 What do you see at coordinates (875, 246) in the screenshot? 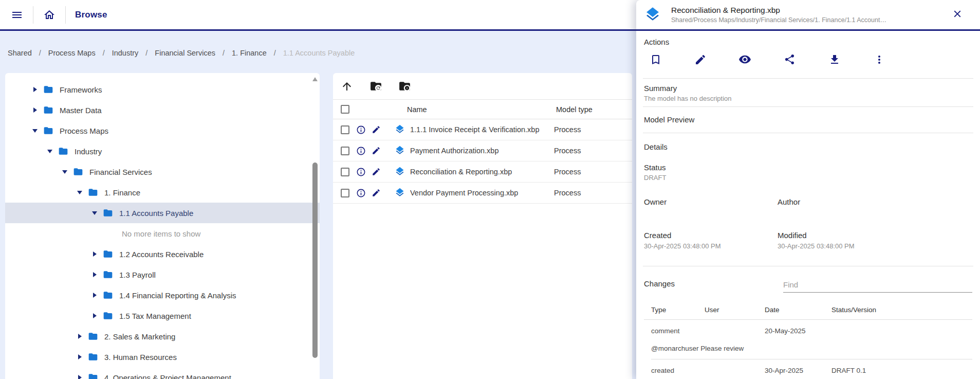
I see `modified-value: 30-Apr-2025 03:48:00 PM` at bounding box center [875, 246].